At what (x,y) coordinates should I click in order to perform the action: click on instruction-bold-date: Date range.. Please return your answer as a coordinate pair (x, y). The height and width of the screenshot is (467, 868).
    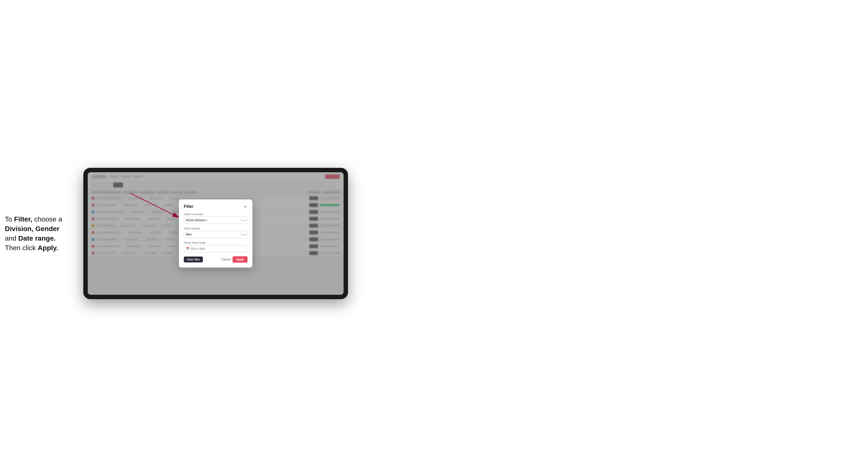
    Looking at the image, I should click on (37, 238).